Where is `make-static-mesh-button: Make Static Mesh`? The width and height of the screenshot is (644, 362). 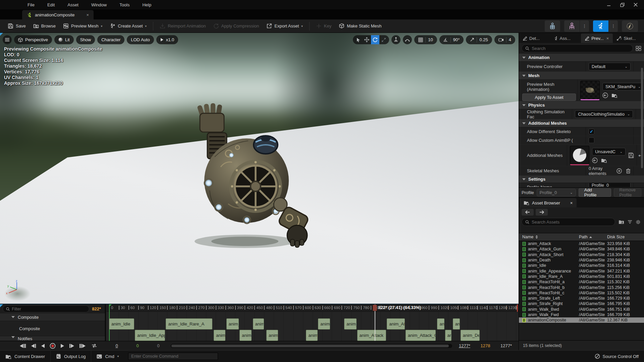
make-static-mesh-button: Make Static Mesh is located at coordinates (360, 26).